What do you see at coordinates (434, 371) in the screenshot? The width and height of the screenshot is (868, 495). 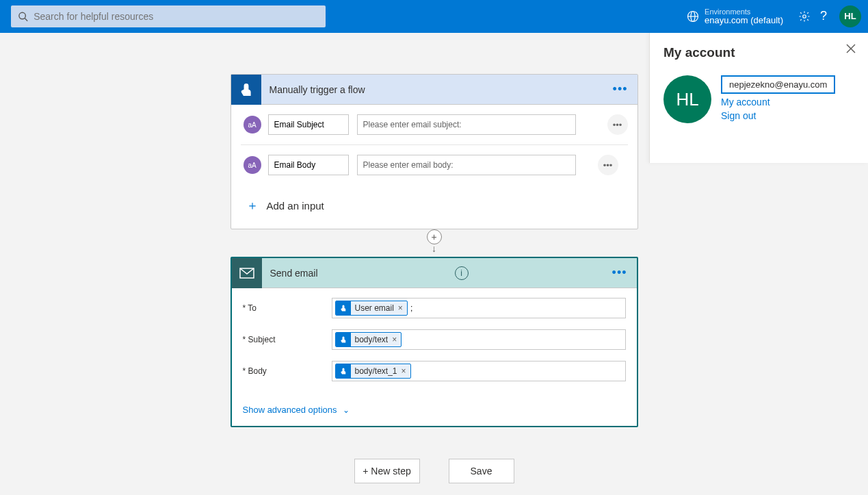 I see `field-row-body: * Body body/text_1 ×` at bounding box center [434, 371].